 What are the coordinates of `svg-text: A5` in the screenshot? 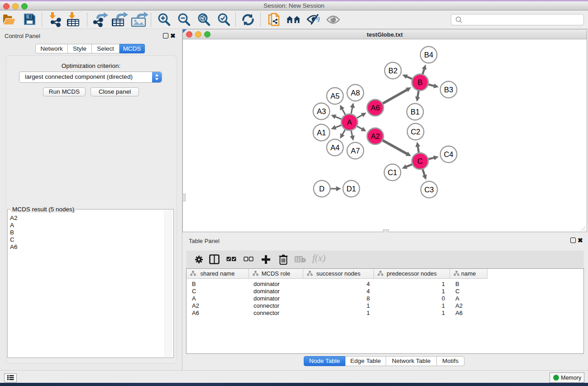 It's located at (335, 96).